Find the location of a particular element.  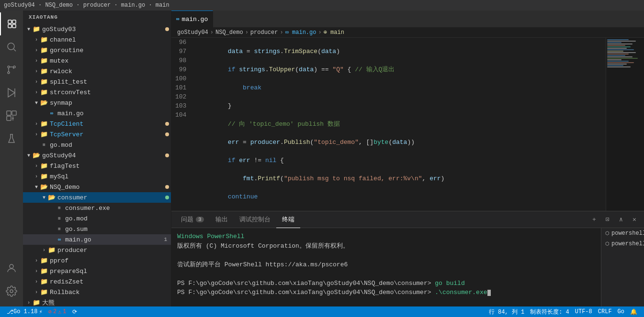

panel-tabs: 问题 3 输出 调试控制台 终端 + ⊡ ∧ is located at coordinates (408, 220).